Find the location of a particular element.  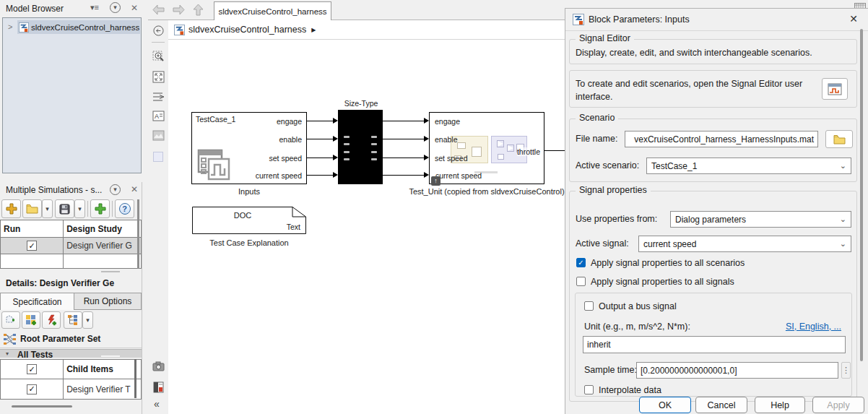

horizontal-scrollbar is located at coordinates (42, 406).